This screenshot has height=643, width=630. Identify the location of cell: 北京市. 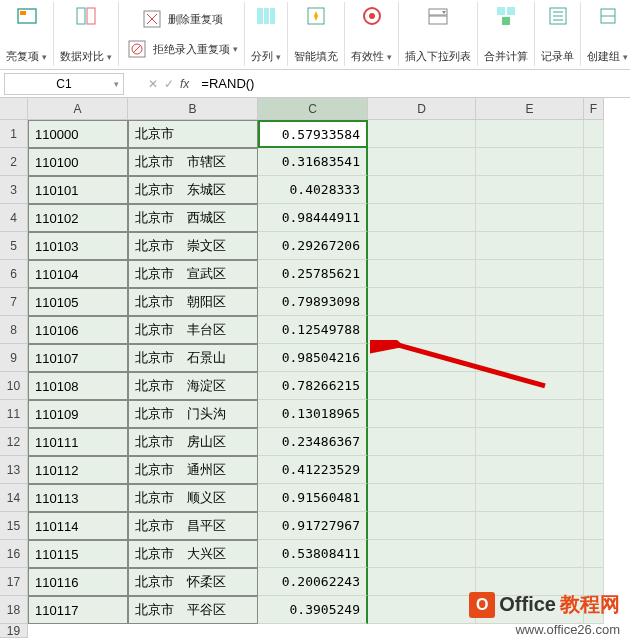
(193, 134).